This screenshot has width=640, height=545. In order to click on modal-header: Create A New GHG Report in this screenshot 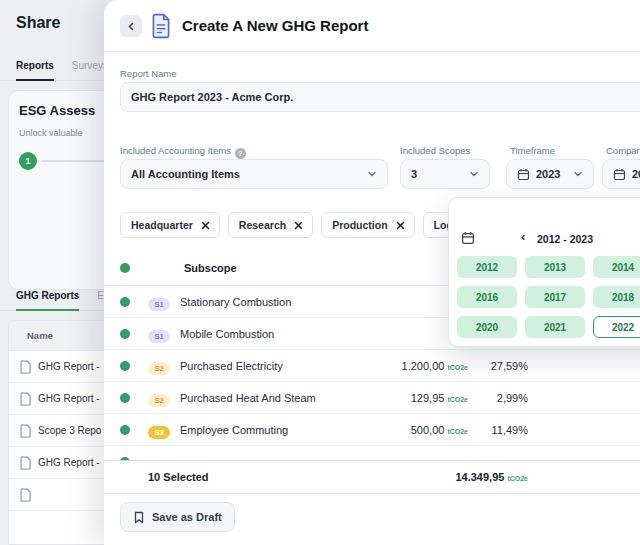, I will do `click(372, 26)`.